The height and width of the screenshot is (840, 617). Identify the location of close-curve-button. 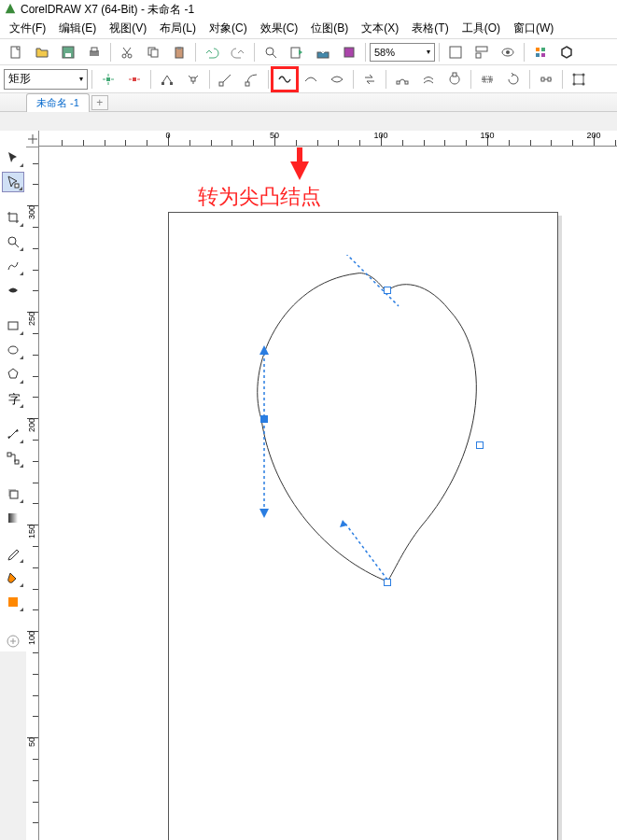
(455, 79).